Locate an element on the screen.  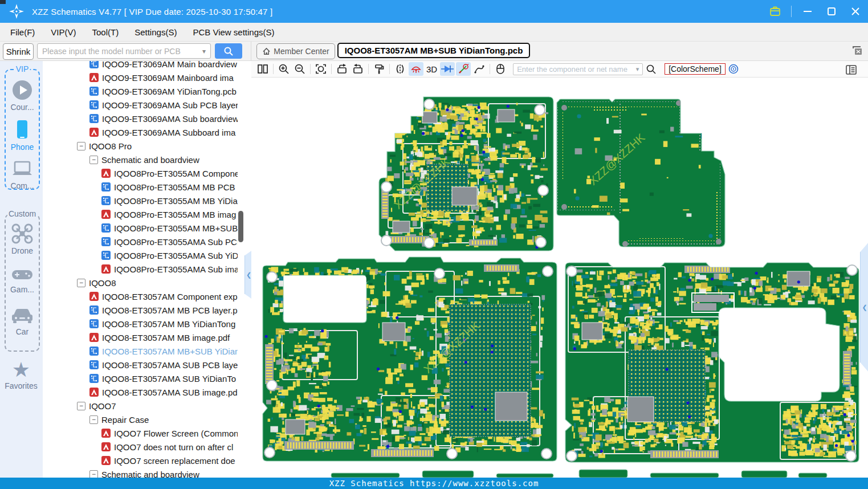
car-icon is located at coordinates (22, 316).